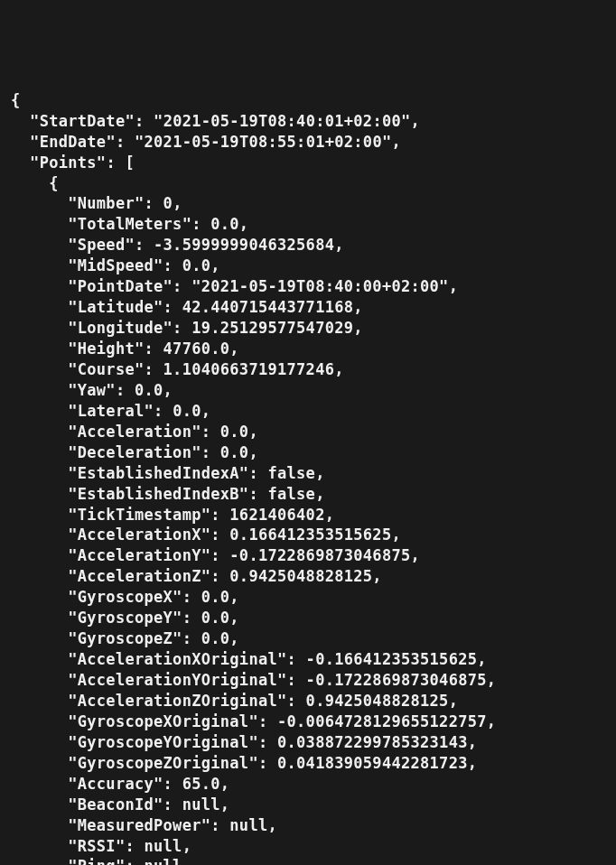 Image resolution: width=616 pixels, height=865 pixels. Describe the element at coordinates (106, 349) in the screenshot. I see `json-key: "Height"` at that location.